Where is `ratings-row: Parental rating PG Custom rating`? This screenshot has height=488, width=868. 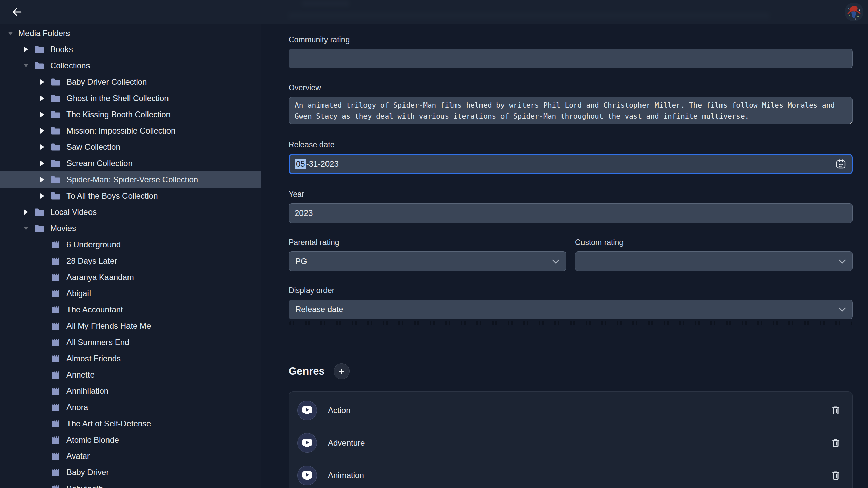
ratings-row: Parental rating PG Custom rating is located at coordinates (571, 255).